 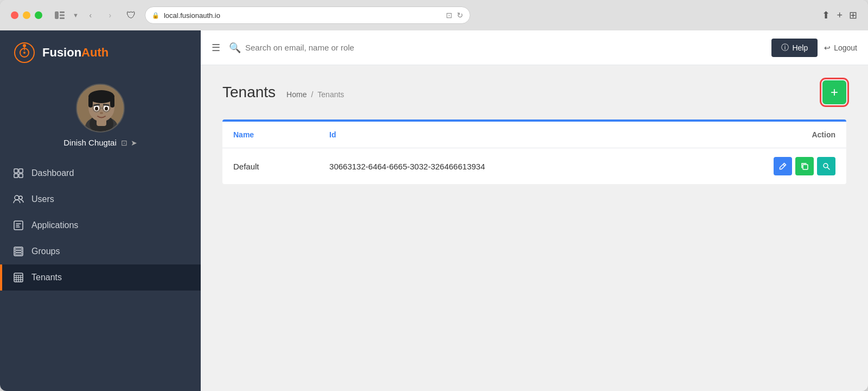 I want to click on edit-tenant-button, so click(x=783, y=166).